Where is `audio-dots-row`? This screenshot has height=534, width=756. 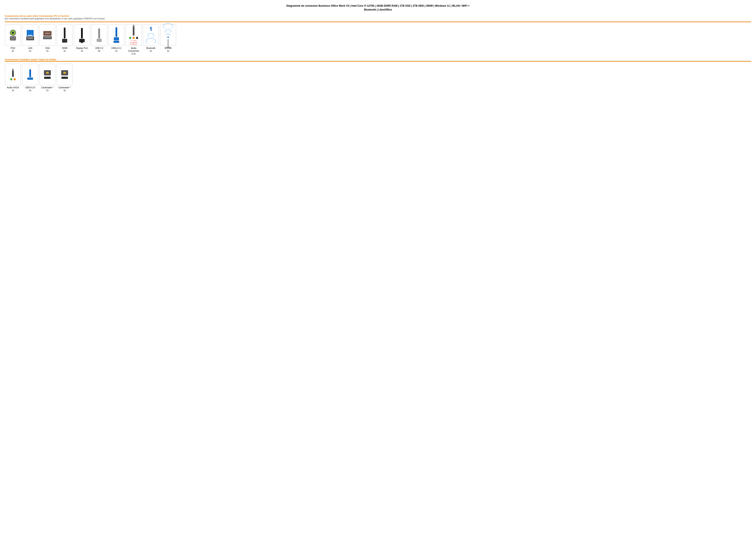 audio-dots-row is located at coordinates (134, 38).